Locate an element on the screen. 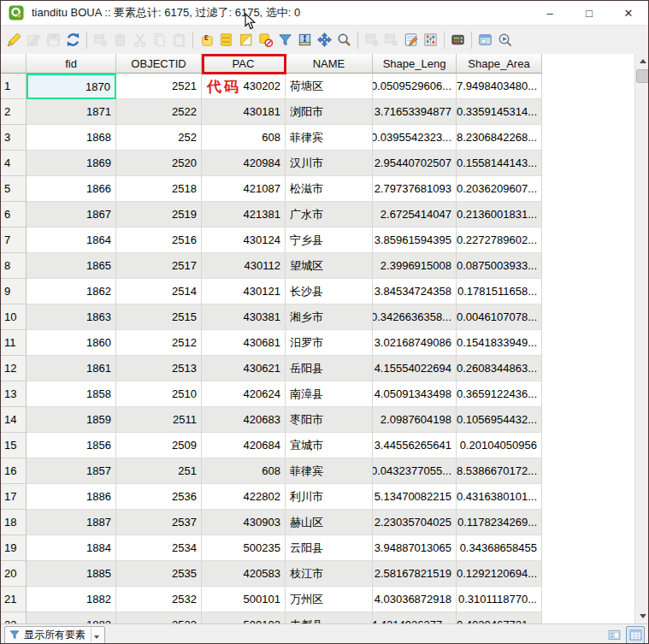 This screenshot has height=644, width=649. cell-fid: 1859 is located at coordinates (72, 420).